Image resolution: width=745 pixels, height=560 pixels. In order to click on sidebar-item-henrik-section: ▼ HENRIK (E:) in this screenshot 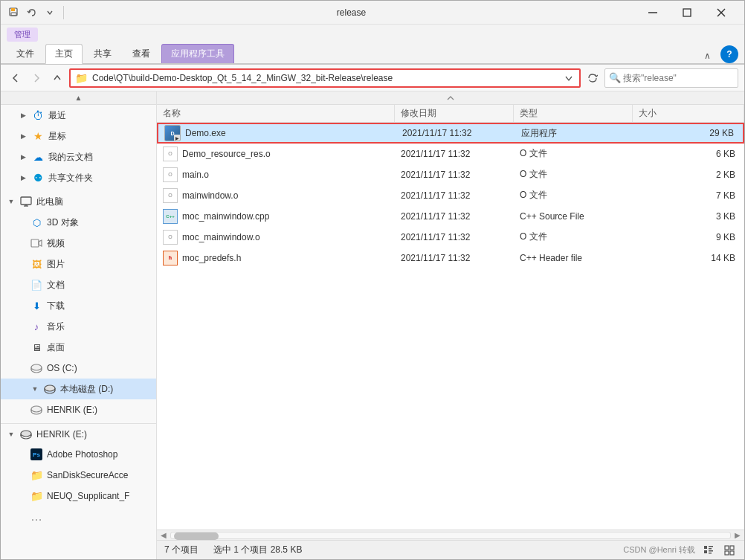, I will do `click(79, 434)`.